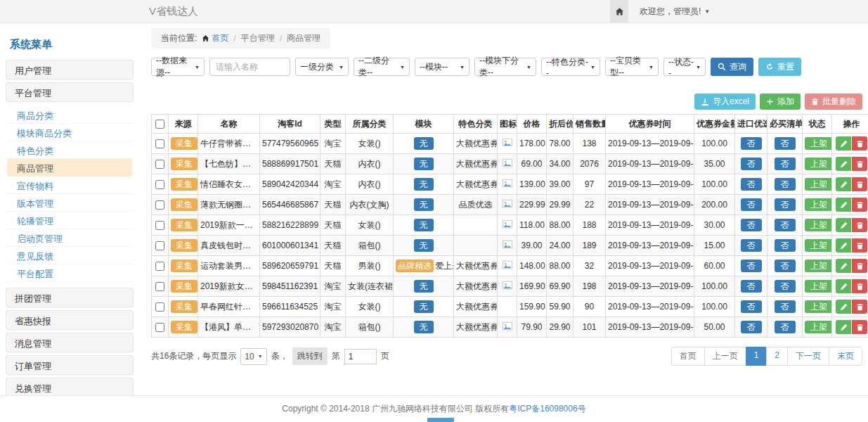 The image size is (868, 422). I want to click on breadcrumb-home-link: 首页, so click(220, 38).